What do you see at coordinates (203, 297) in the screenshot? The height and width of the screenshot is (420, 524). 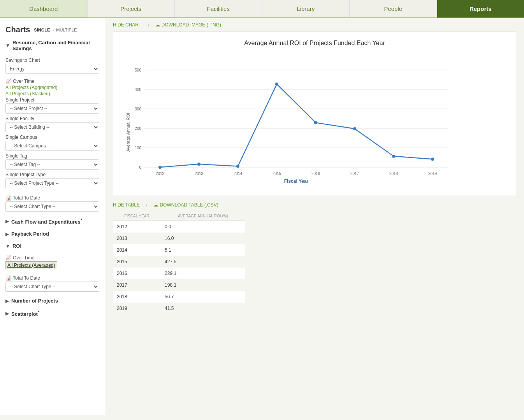 I see `table-cell-roi: 56.7` at bounding box center [203, 297].